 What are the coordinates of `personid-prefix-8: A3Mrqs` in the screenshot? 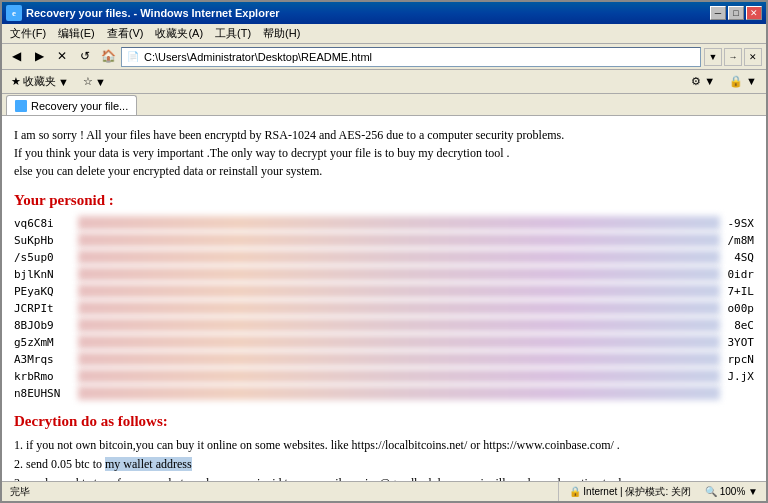 It's located at (44, 360).